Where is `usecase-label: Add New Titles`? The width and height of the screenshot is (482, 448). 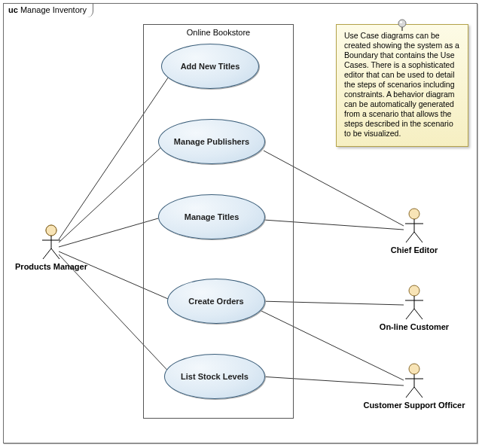
usecase-label: Add New Titles is located at coordinates (211, 66).